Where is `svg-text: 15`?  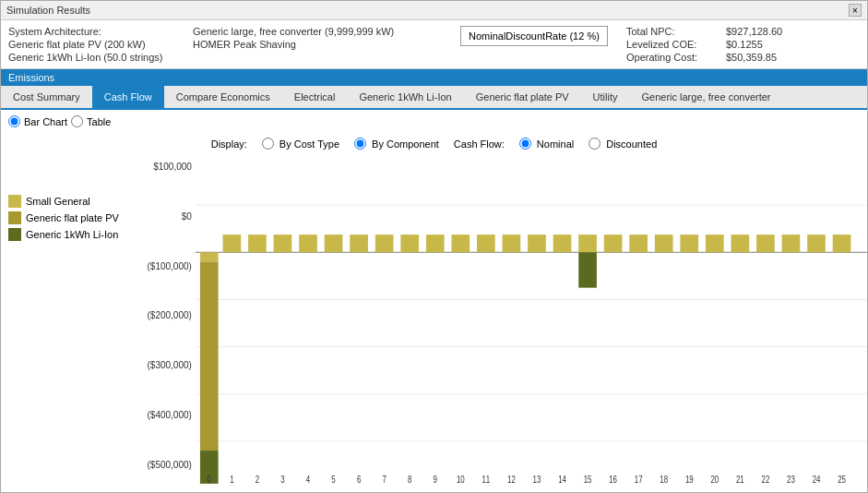
svg-text: 15 is located at coordinates (589, 480).